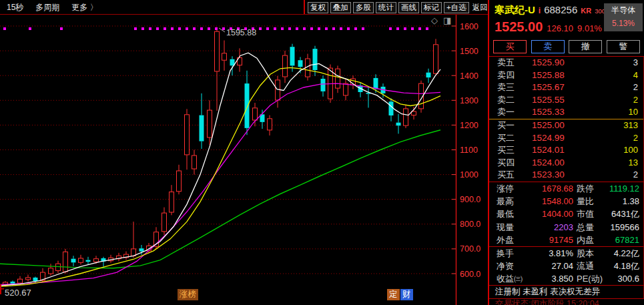 This screenshot has width=644, height=305. I want to click on trade-警-button: 警, so click(623, 47).